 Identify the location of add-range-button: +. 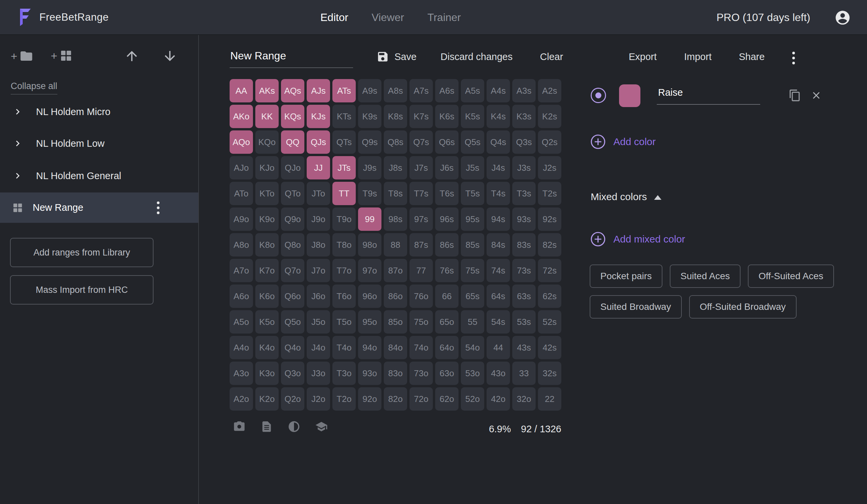
(62, 56).